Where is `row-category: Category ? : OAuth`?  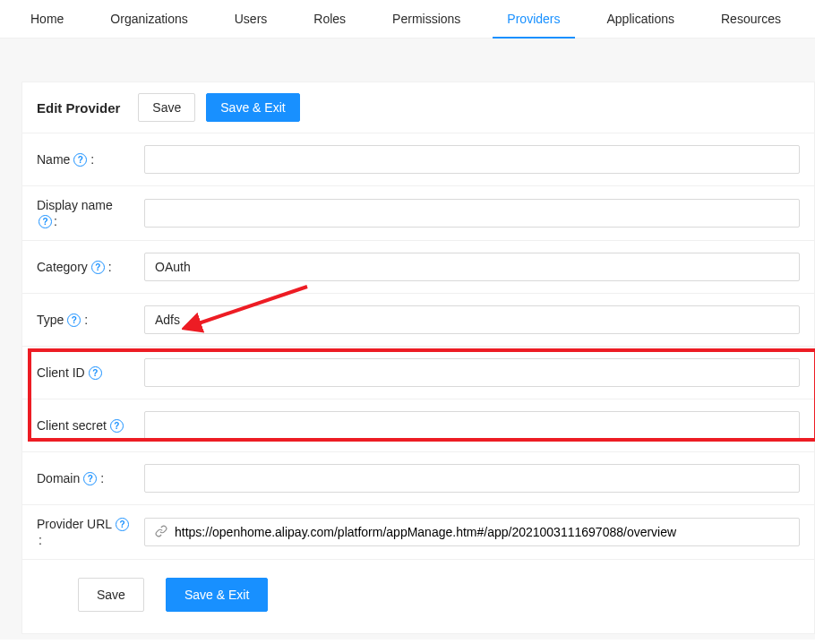
row-category: Category ? : OAuth is located at coordinates (418, 267).